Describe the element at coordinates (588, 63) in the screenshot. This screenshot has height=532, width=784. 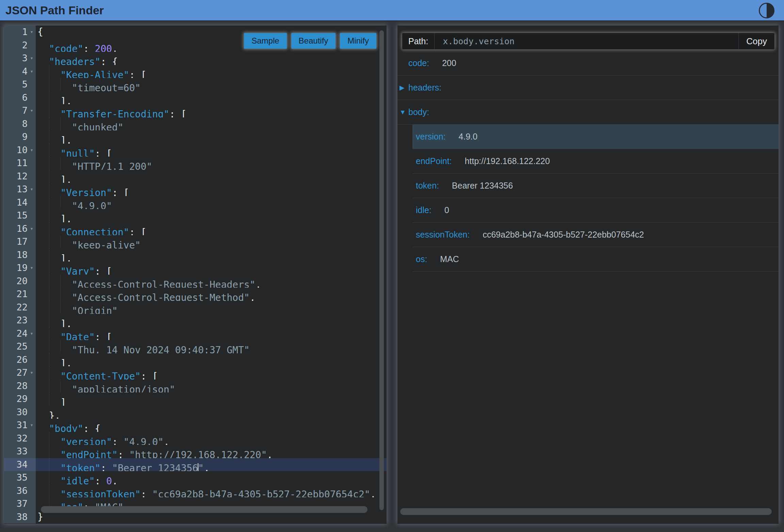
I see `tree-row-code: code:200` at that location.